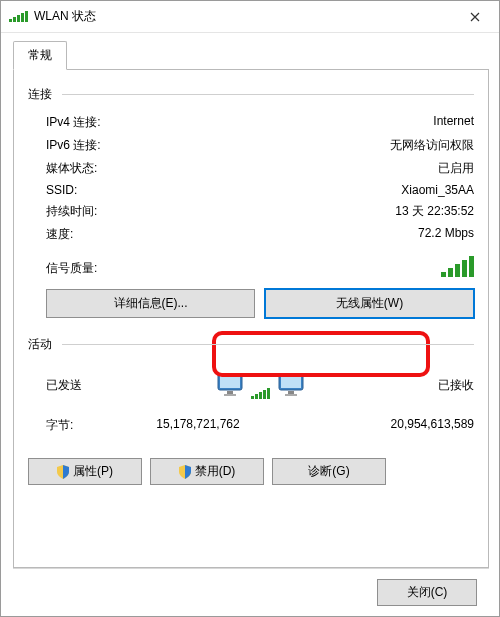 Image resolution: width=500 pixels, height=617 pixels. I want to click on diagnose-button: 诊断(G), so click(329, 472).